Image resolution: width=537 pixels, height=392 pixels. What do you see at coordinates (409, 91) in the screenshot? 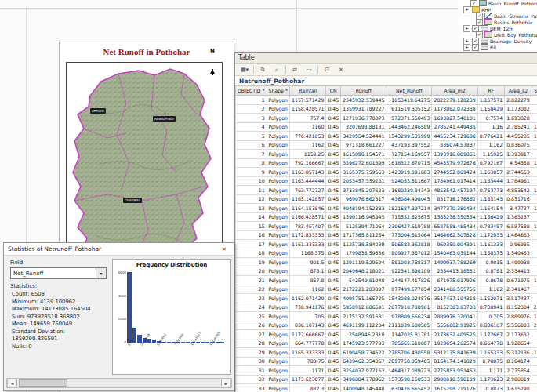
I see `column-header-net-runoff: Net_Runoff` at bounding box center [409, 91].